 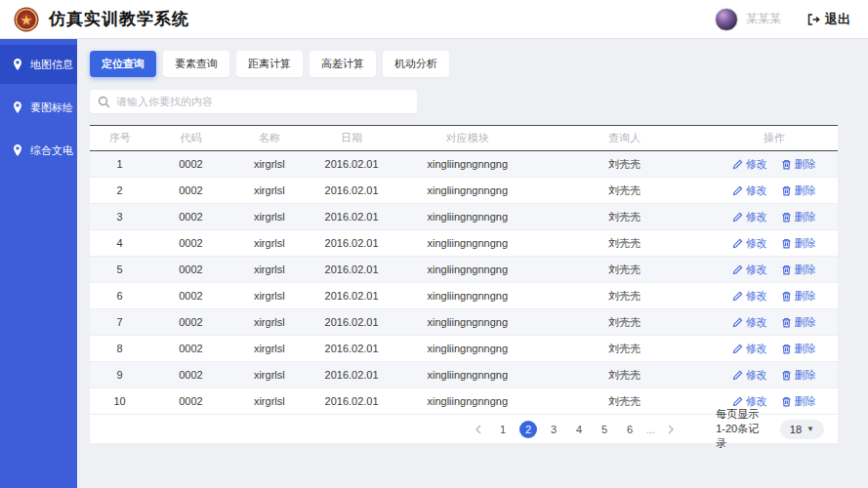 I want to click on page-number-button: 3, so click(x=554, y=429).